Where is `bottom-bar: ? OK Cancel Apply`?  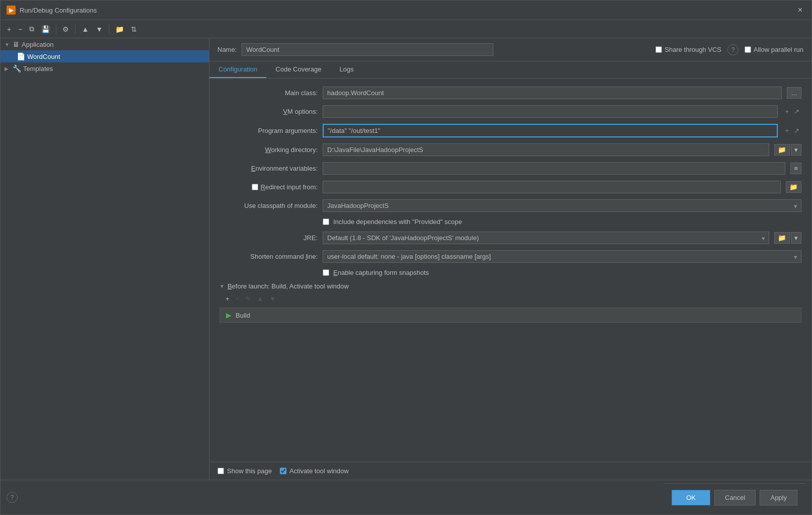
bottom-bar: ? OK Cancel Apply is located at coordinates (406, 497).